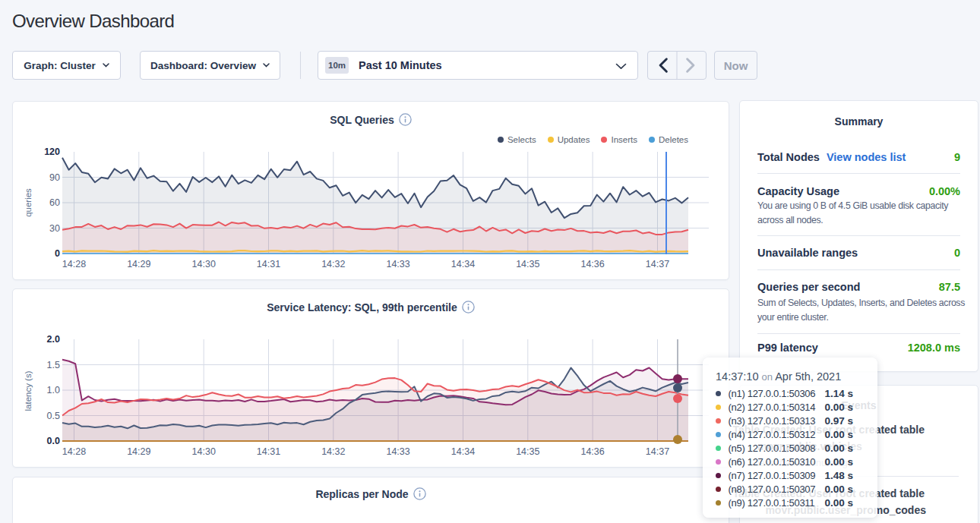 The image size is (980, 523). I want to click on svg-text: 0, so click(58, 254).